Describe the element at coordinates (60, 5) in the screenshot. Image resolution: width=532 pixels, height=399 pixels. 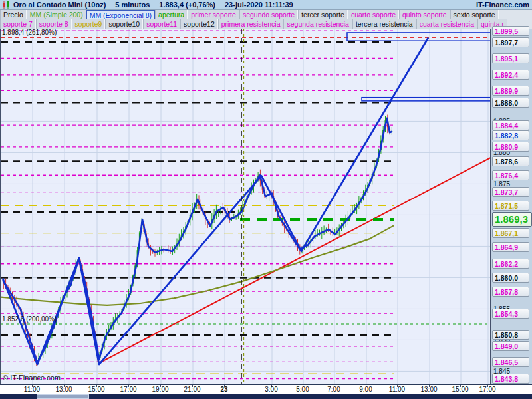
I see `symbol-title: Oro al Contado Mini (10oz)` at that location.